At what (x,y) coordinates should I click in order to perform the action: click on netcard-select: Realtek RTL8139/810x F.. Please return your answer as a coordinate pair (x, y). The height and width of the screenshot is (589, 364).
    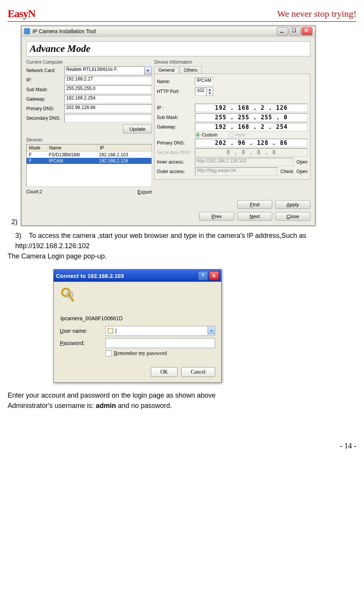
    Looking at the image, I should click on (104, 71).